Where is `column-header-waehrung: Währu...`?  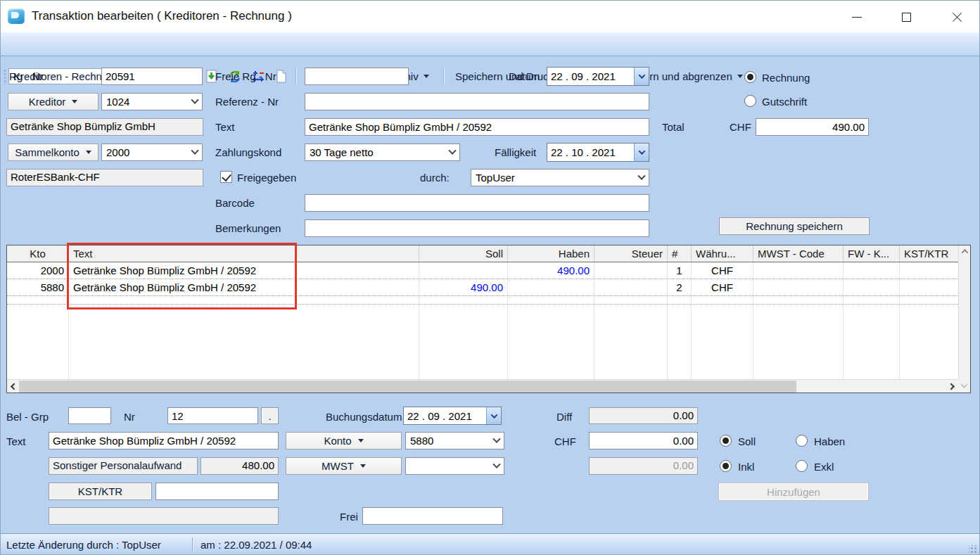
column-header-waehrung: Währu... is located at coordinates (723, 253).